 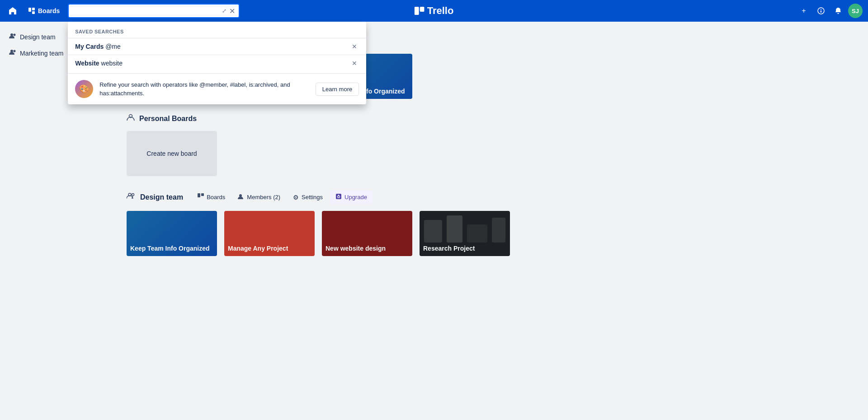 I want to click on team-section-icon, so click(x=131, y=197).